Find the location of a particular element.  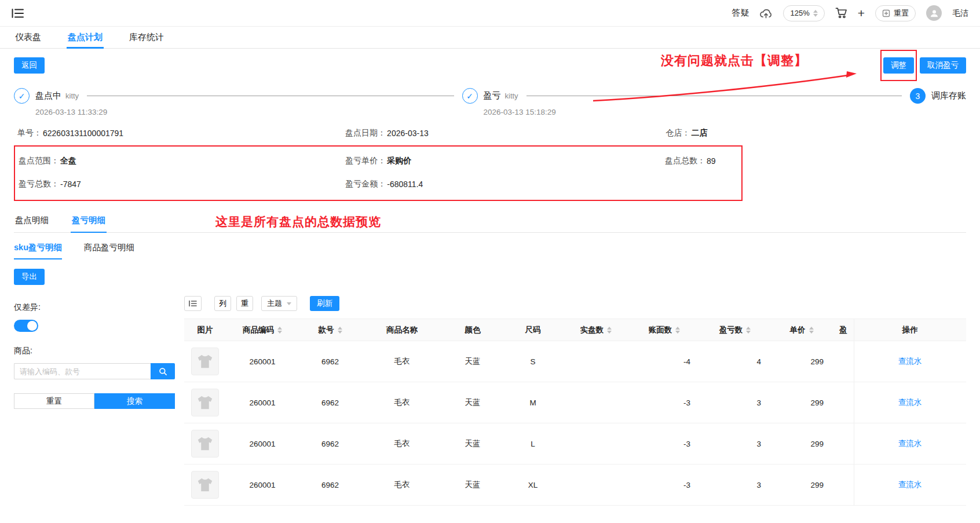

column-settings-button: 列 is located at coordinates (222, 303).